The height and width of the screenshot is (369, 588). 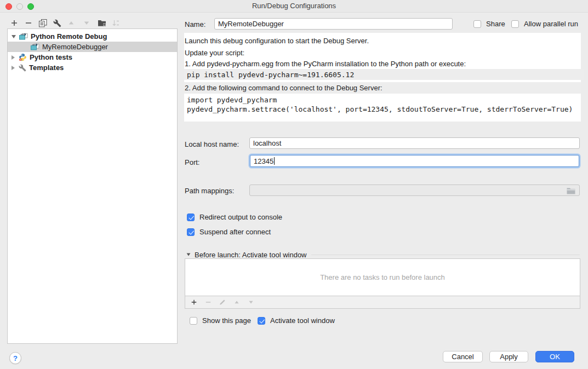 What do you see at coordinates (477, 24) in the screenshot?
I see `share-checkbox` at bounding box center [477, 24].